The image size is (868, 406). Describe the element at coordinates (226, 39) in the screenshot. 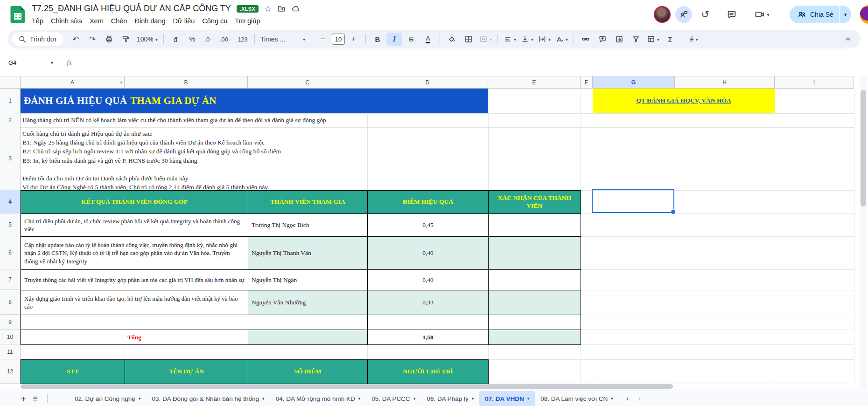

I see `increase-decimal-button: .00→` at that location.